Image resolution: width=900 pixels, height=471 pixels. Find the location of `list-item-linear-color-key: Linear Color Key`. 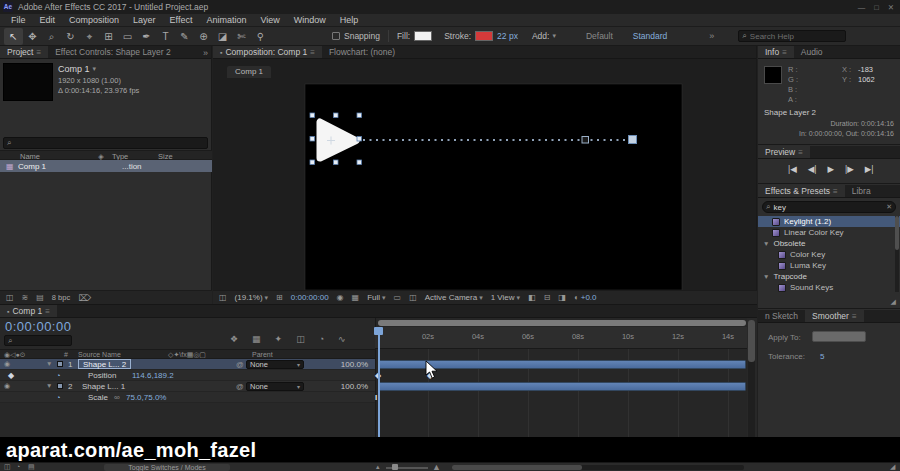

list-item-linear-color-key: Linear Color Key is located at coordinates (829, 232).